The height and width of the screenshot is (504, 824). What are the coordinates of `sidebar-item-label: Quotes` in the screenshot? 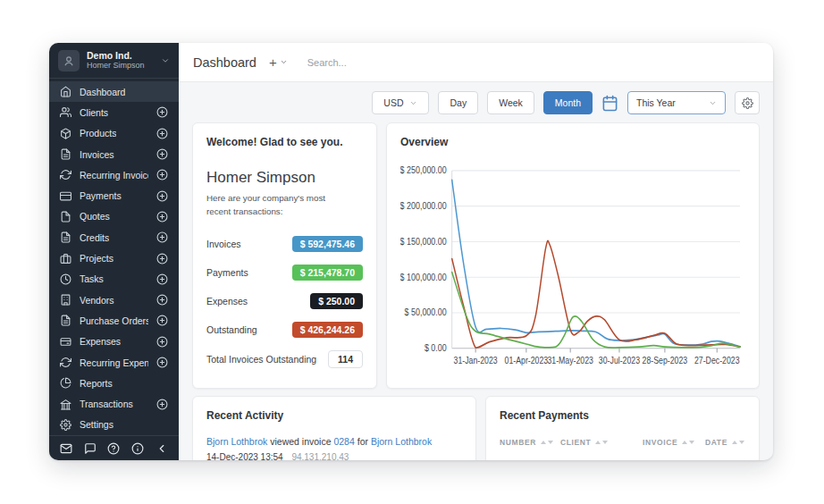 It's located at (95, 216).